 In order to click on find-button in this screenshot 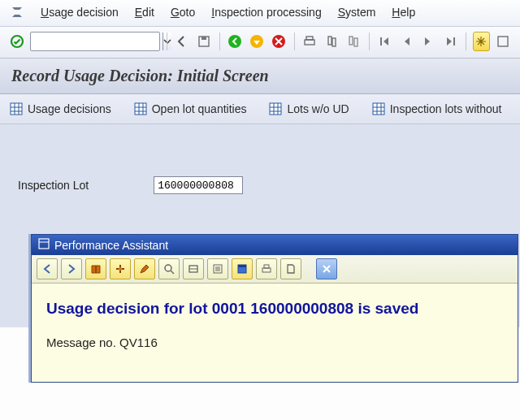, I will do `click(332, 41)`.